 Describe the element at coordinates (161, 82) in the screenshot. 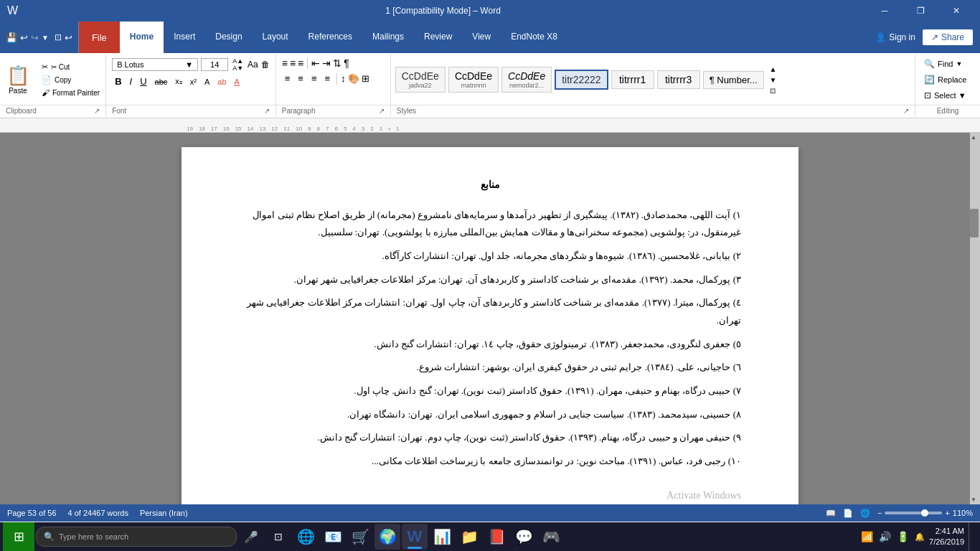

I see `strikethrough-button: abc` at that location.